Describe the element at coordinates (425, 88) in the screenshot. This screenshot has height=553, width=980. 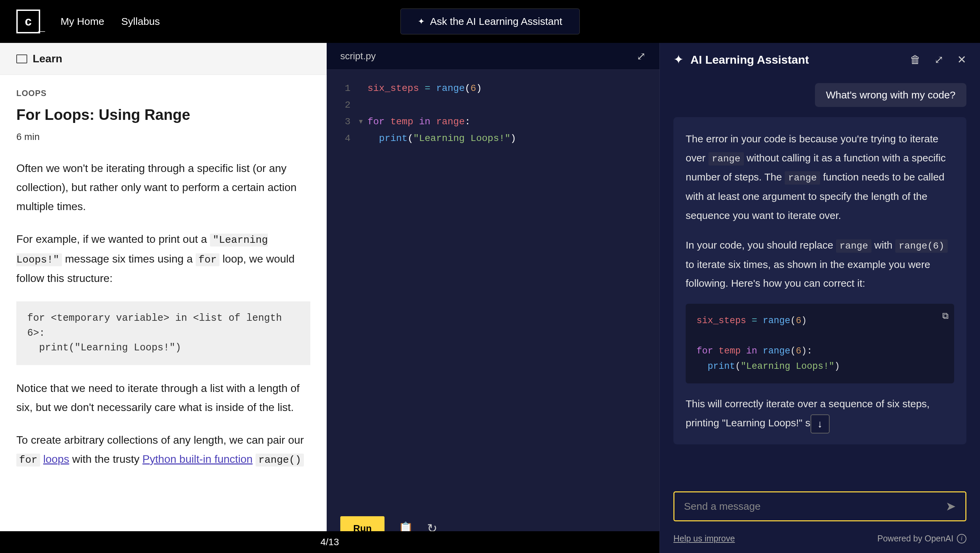
I see `code-content: six_steps = range(6)` at that location.